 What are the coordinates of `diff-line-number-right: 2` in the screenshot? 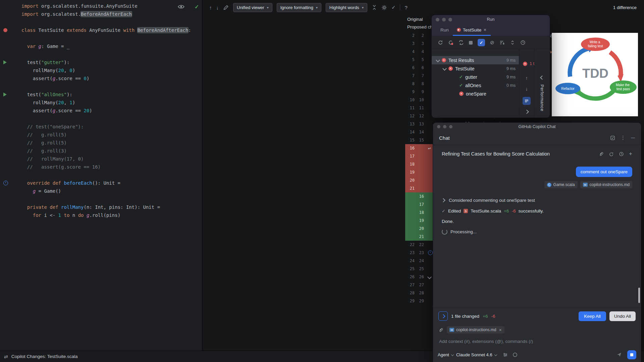 It's located at (421, 36).